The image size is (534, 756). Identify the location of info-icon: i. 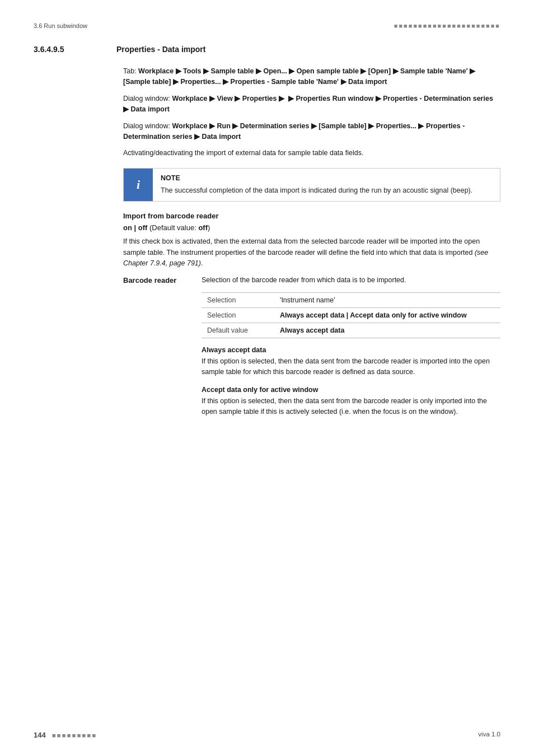
(138, 185).